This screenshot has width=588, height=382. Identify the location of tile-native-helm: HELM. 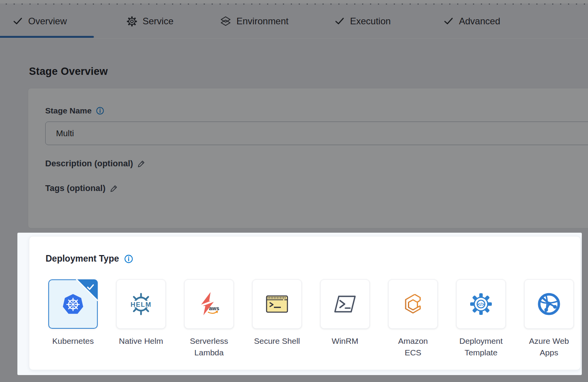
(141, 304).